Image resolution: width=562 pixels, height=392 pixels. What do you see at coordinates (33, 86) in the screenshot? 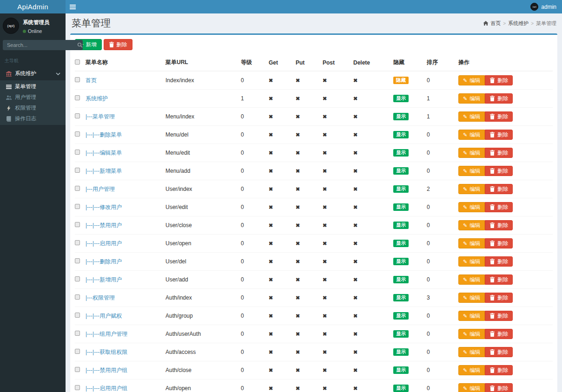
I see `sidebar-item-menu-management: 菜单管理` at bounding box center [33, 86].